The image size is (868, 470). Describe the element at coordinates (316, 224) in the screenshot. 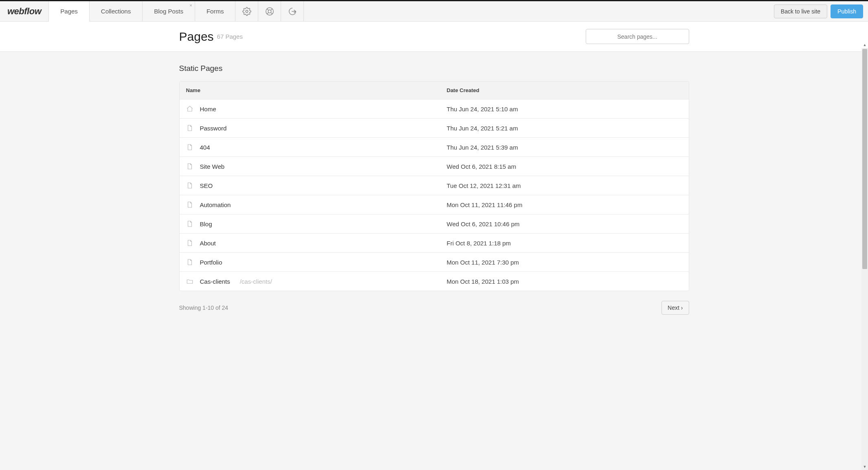

I see `name-cell: Blog` at that location.